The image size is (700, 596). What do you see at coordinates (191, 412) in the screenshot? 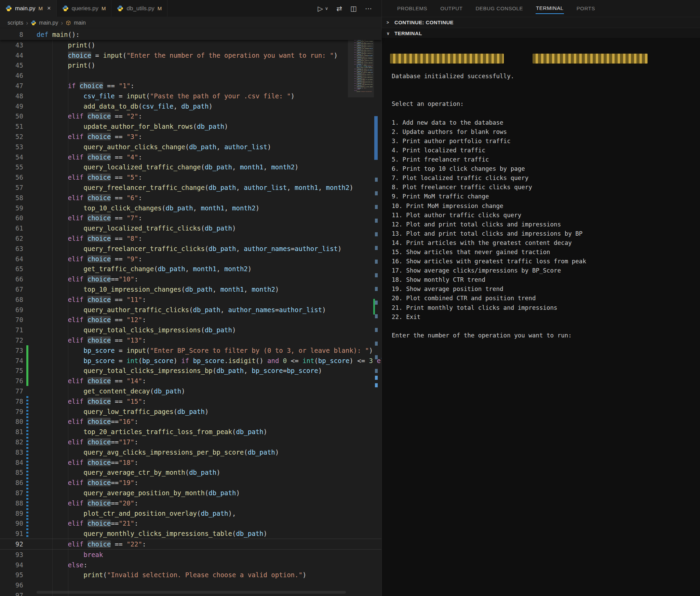
I see `code-line: 79 query_low_traffic_pages(db_path)` at bounding box center [191, 412].